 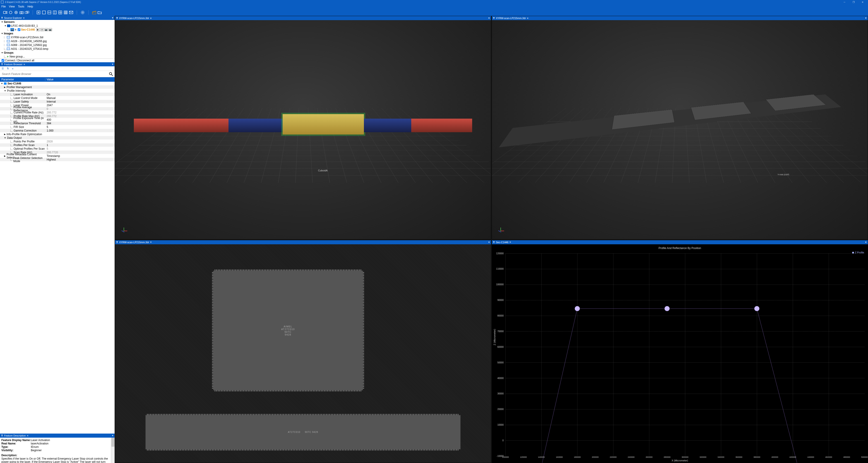 I want to click on viewport-tl-header: XYRW-scan-LP215mm.3dr ✕ ▼, so click(x=303, y=18).